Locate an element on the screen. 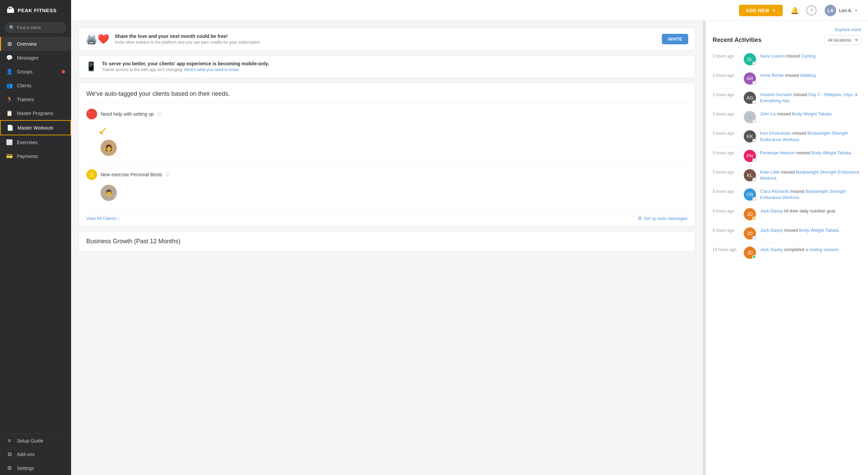 The width and height of the screenshot is (868, 475). sidebar-item-clients: 👥 Clients is located at coordinates (36, 85).